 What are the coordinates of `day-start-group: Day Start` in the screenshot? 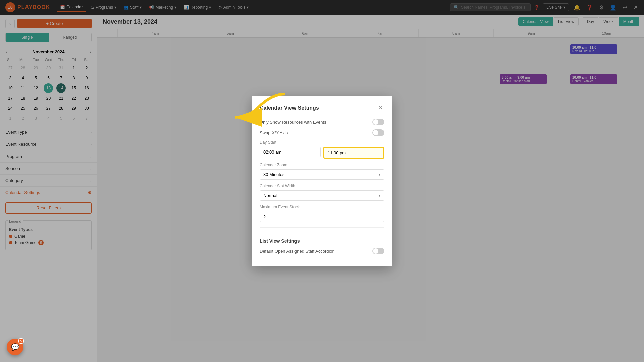 It's located at (322, 149).